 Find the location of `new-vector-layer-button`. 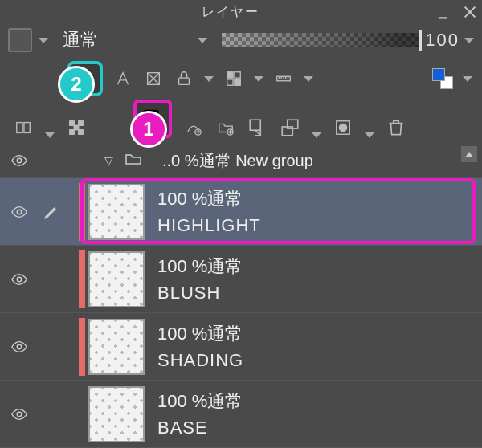

new-vector-layer-button is located at coordinates (194, 128).